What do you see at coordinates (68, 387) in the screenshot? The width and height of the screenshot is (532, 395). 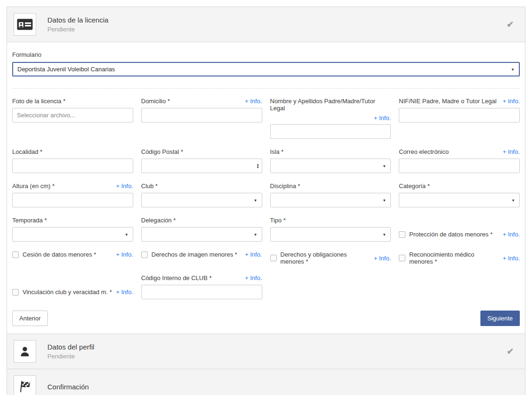 I see `step-title: Confirmación` at bounding box center [68, 387].